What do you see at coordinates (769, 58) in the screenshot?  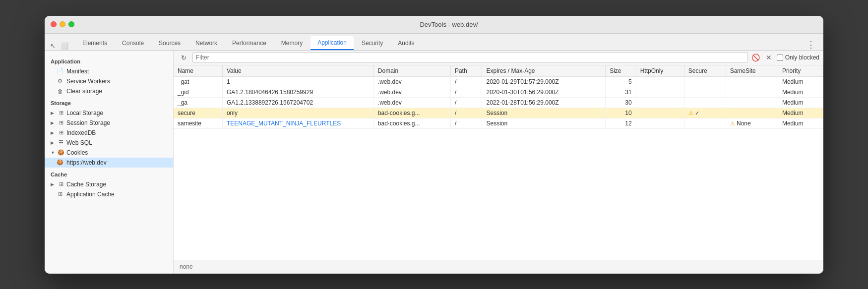 I see `close-filter-button: ✕` at bounding box center [769, 58].